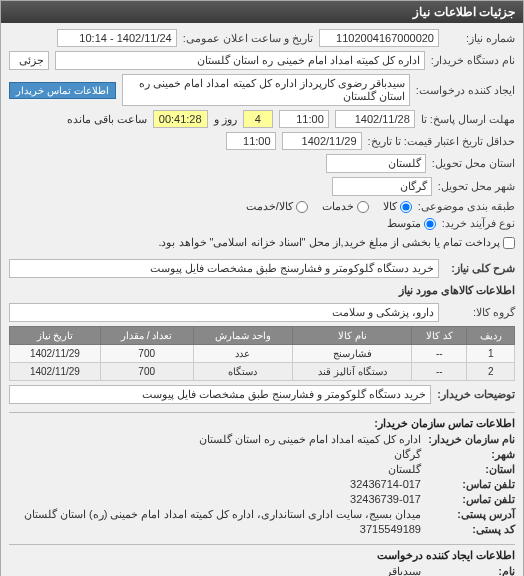 This screenshot has height=576, width=524. I want to click on req-creator-section: اطلاعات ایجاد کننده درخواست نام:سیدباقر …, so click(262, 560).